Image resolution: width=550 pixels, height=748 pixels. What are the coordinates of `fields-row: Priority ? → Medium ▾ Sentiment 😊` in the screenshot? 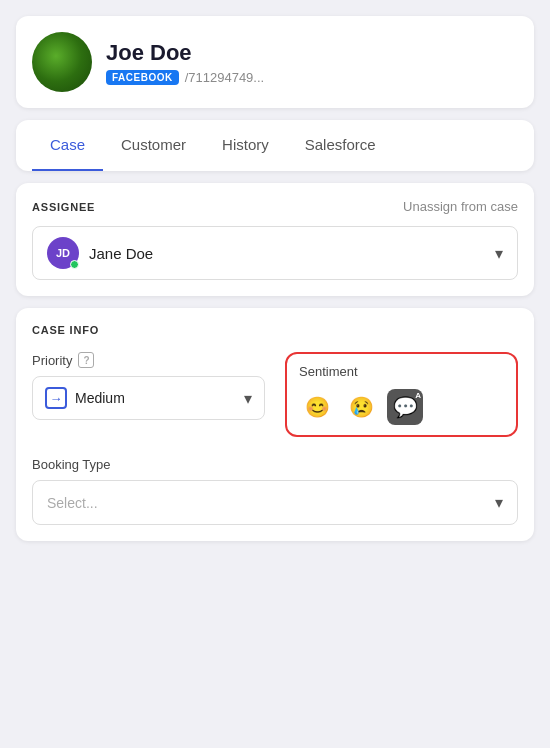 It's located at (275, 394).